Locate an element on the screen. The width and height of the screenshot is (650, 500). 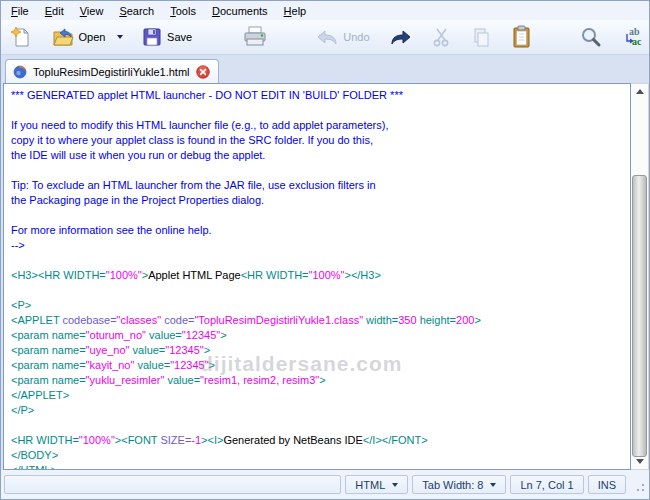
tab-title: TopluResimDegistirliYukle1.html is located at coordinates (112, 72).